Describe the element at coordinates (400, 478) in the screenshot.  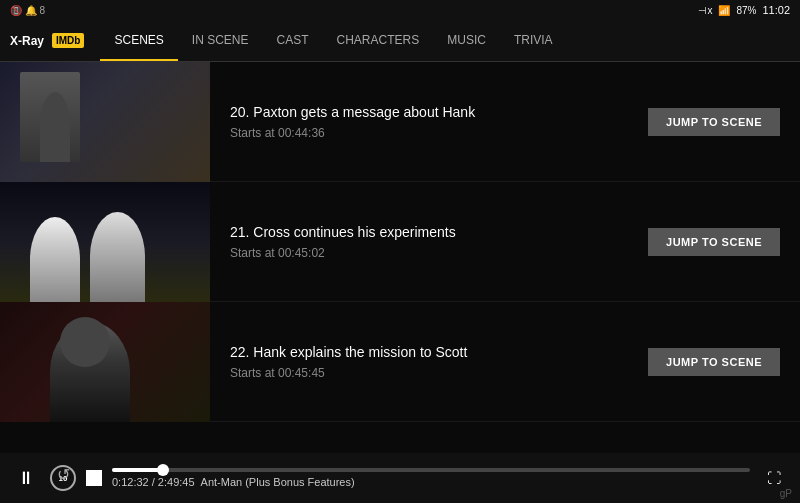
I see `playback-controls: ⏸ 10 ↺ 0:12:32 / 2:49:45 Ant-Man (Plus B…` at that location.